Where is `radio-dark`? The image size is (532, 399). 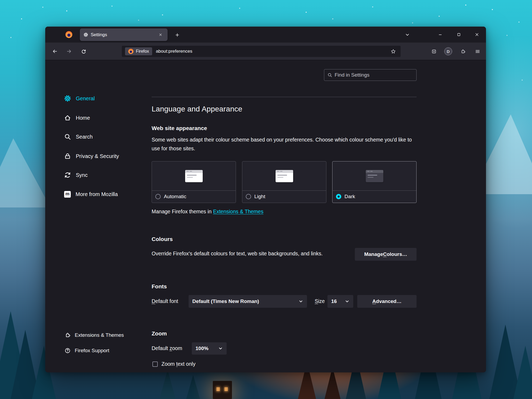
radio-dark is located at coordinates (339, 197).